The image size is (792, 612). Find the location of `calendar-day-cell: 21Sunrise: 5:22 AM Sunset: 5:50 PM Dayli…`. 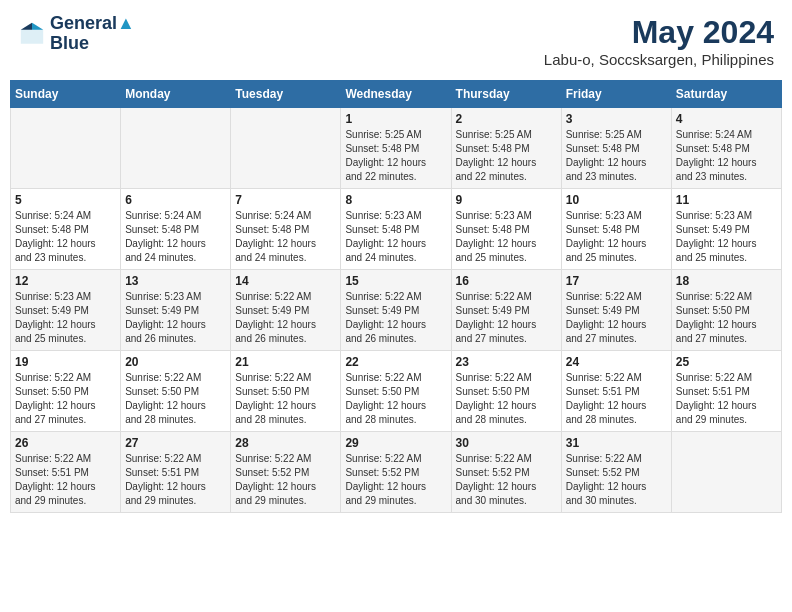

calendar-day-cell: 21Sunrise: 5:22 AM Sunset: 5:50 PM Dayli… is located at coordinates (286, 392).